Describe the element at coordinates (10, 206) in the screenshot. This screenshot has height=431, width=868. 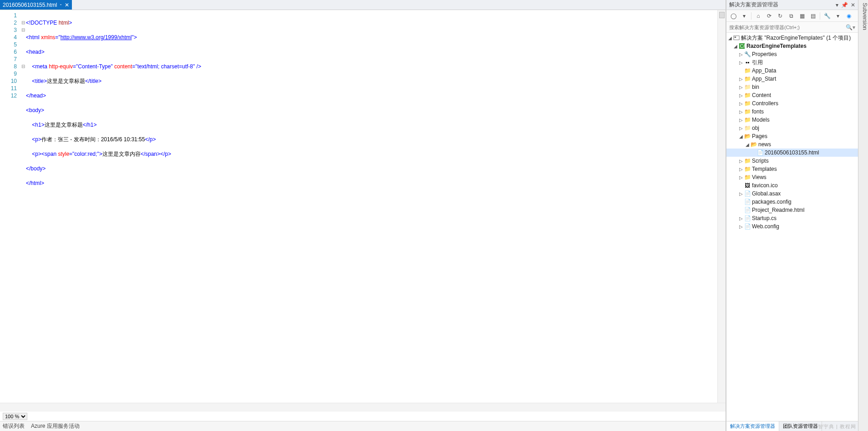
I see `line-number-gutter: 123 456 789 101112` at that location.